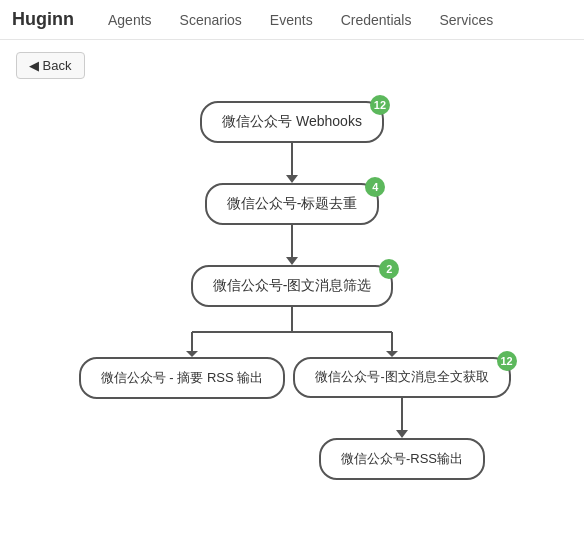 The height and width of the screenshot is (540, 584). I want to click on nav-links: Agents Scenarios Events Credentials Serv…, so click(300, 20).